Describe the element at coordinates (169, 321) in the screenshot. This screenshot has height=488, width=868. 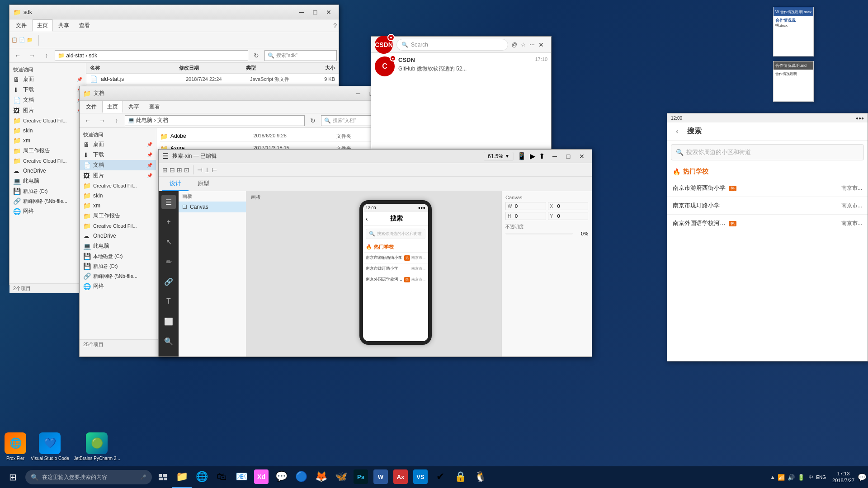
I see `proto-tool-shape: ⬜` at that location.